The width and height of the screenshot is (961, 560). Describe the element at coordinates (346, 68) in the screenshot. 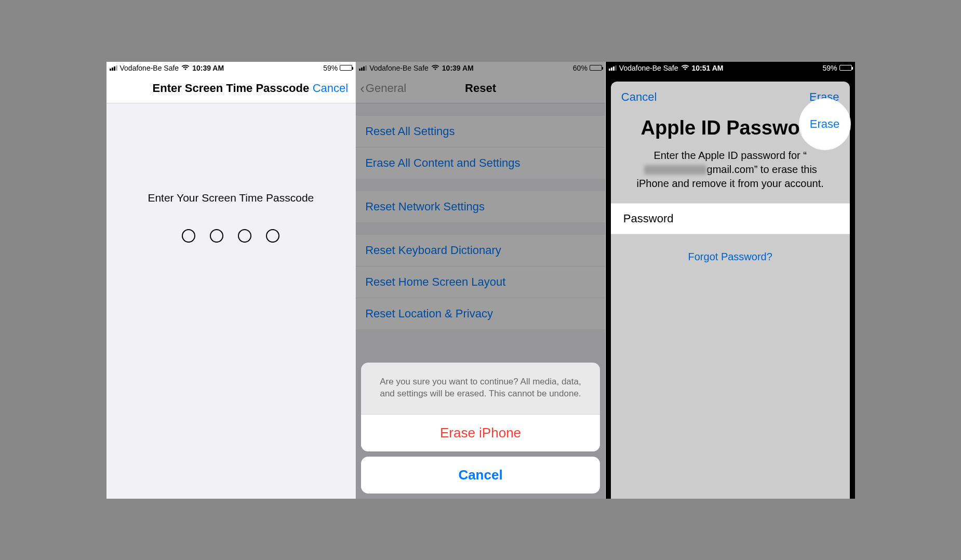

I see `battery-icon` at that location.